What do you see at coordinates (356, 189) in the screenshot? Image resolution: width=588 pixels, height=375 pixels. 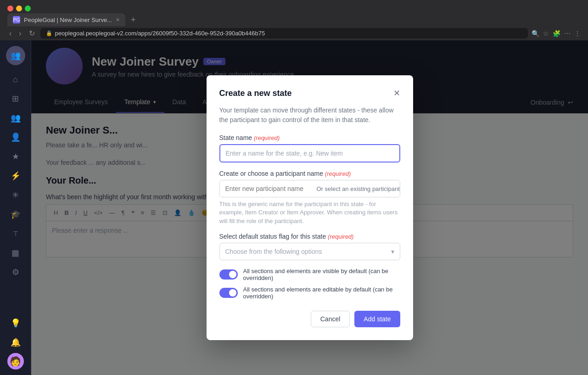 I see `participant-select-button: Or select an existing participant ▾` at bounding box center [356, 189].